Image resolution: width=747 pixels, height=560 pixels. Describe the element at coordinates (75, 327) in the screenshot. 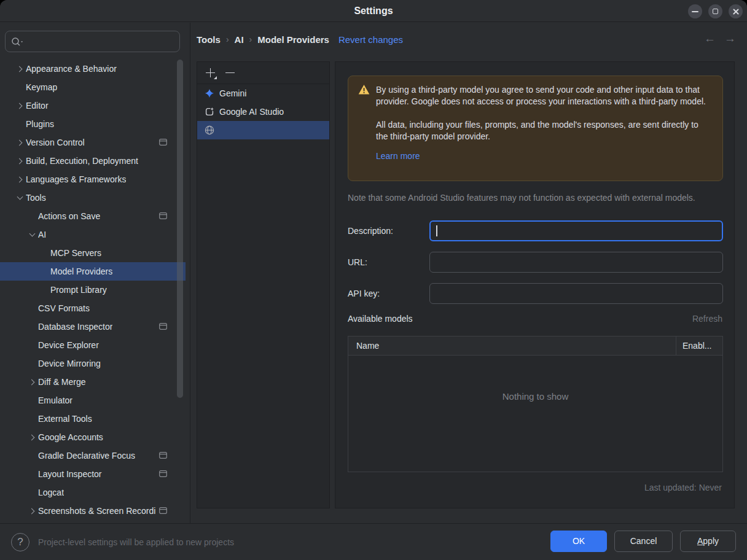

I see `sidebar-item-label: Database Inspector` at that location.